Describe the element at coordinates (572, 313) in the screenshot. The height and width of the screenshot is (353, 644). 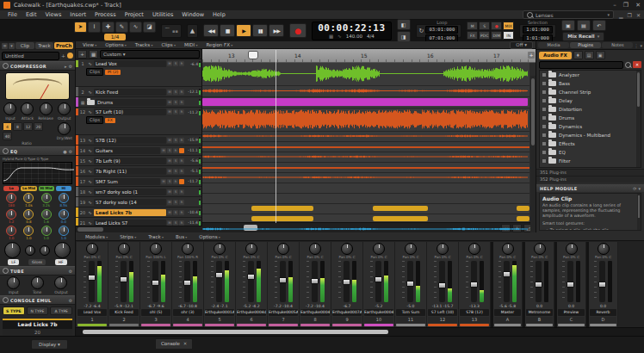
I see `strip-name: Preview` at that location.